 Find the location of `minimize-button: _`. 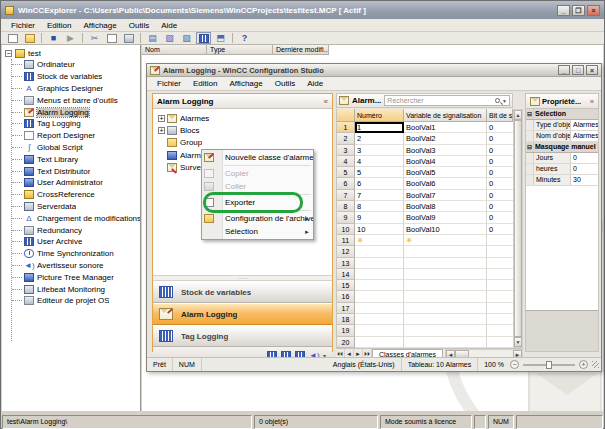

minimize-button: _ is located at coordinates (564, 10).